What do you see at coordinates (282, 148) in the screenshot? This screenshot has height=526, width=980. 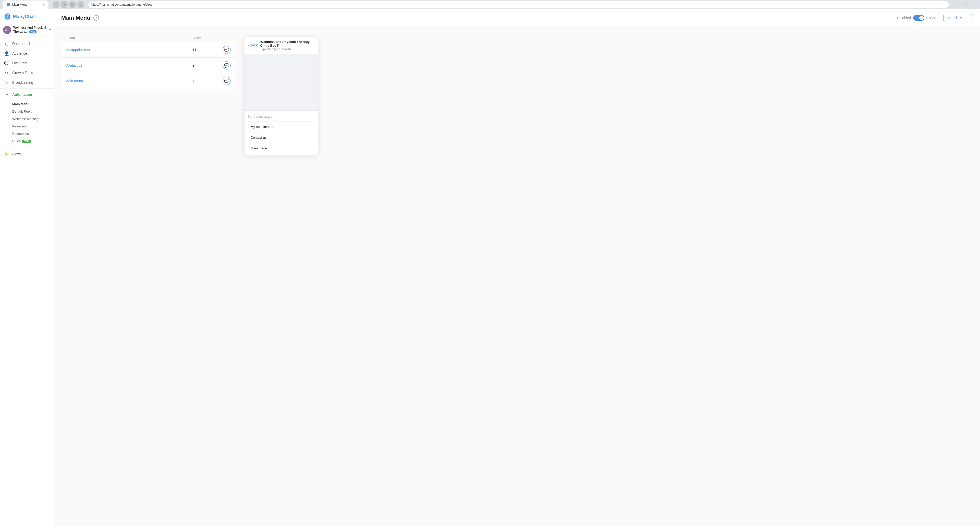 I see `messenger-quick-reply-3: Main menu` at bounding box center [282, 148].